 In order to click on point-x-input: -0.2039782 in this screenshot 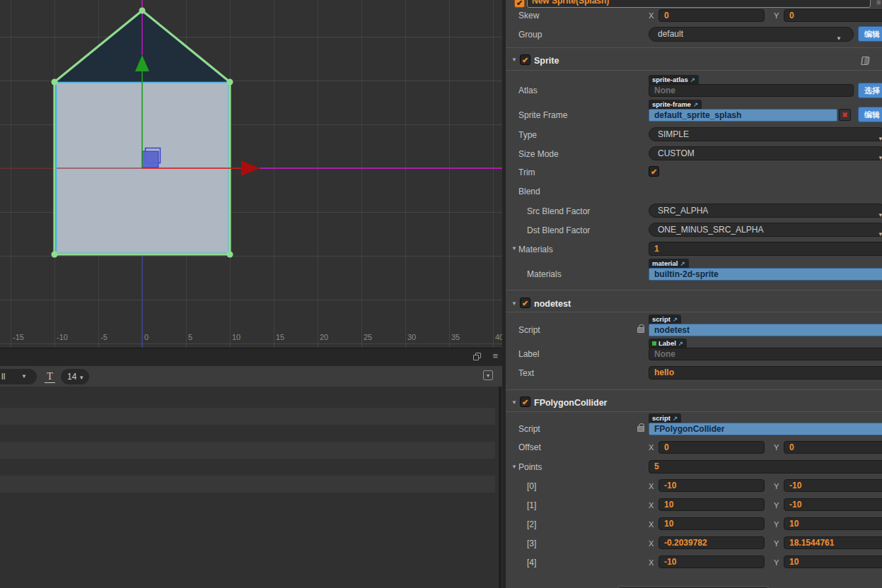, I will do `click(712, 543)`.